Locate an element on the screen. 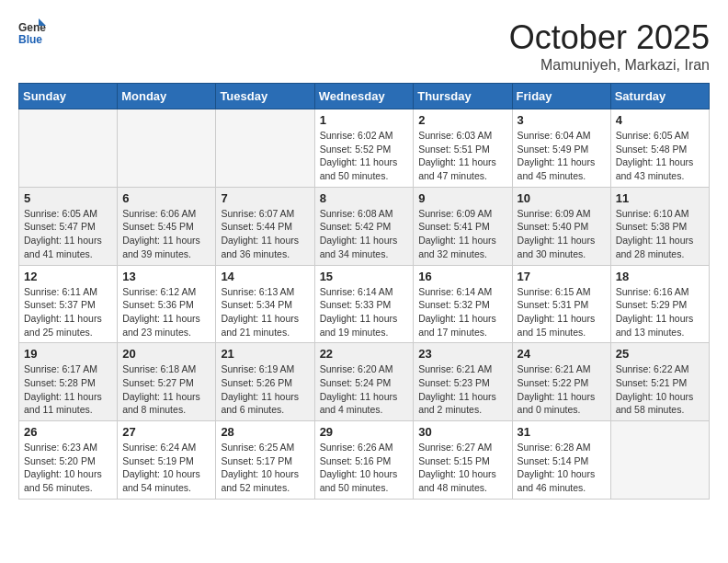  calendar-cell: 18Sunrise: 6:16 AM Sunset: 5:29 PM Dayli… is located at coordinates (660, 304).